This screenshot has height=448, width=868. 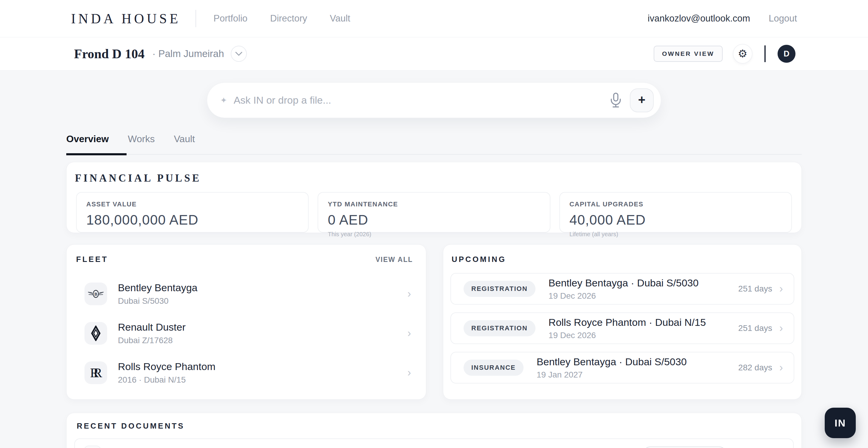 What do you see at coordinates (158, 301) in the screenshot?
I see `fleet-item-detail: Dubai S/5030` at bounding box center [158, 301].